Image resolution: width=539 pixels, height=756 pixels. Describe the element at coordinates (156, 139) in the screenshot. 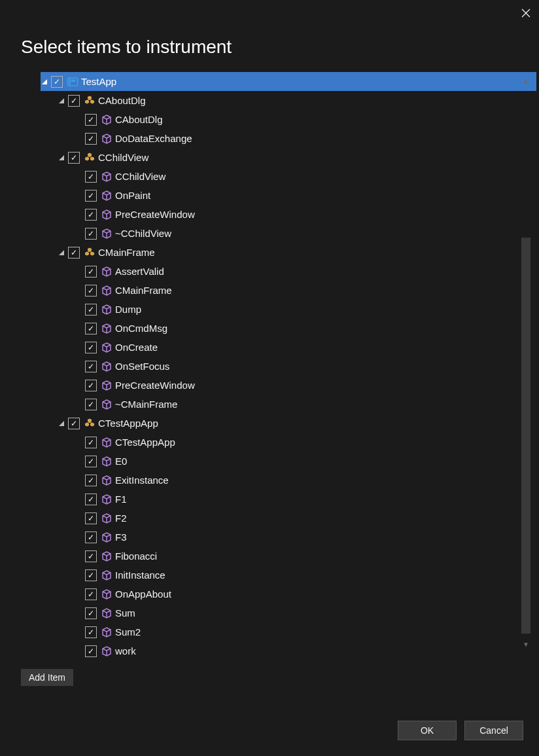

I see `tree-label: DoDataExchange` at that location.